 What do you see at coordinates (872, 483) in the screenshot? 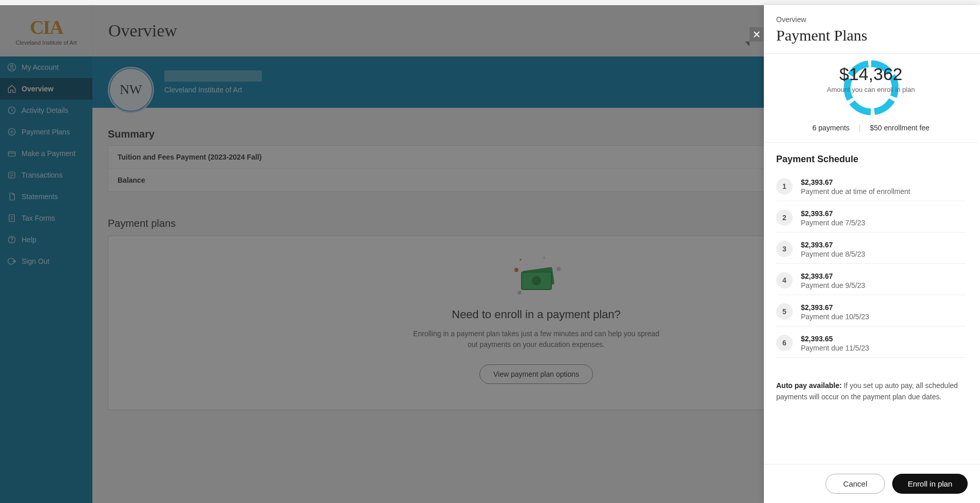
I see `panel-footer: Cancel Enroll in plan` at bounding box center [872, 483].